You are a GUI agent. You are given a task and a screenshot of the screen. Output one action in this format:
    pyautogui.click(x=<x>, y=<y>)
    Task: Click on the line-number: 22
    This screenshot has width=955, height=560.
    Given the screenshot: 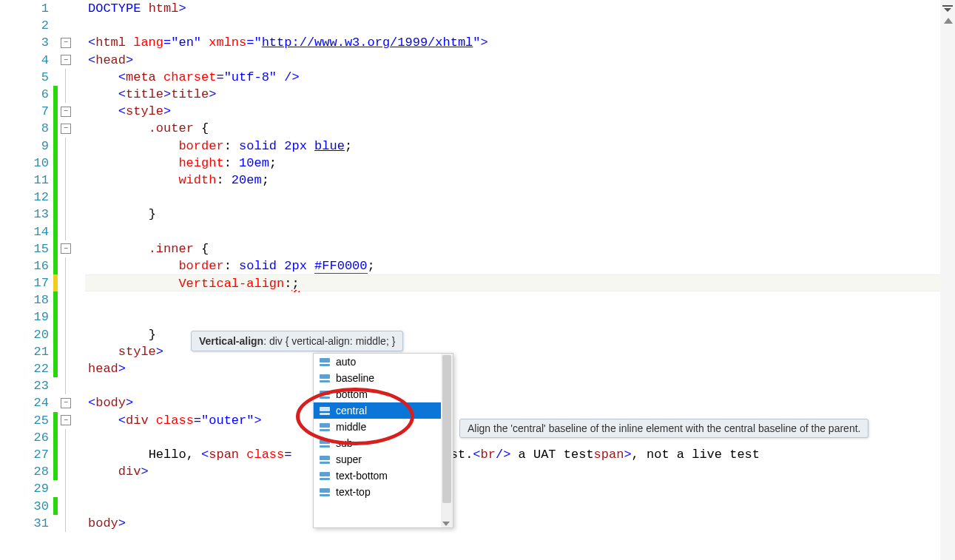 What is the action you would take?
    pyautogui.click(x=27, y=368)
    